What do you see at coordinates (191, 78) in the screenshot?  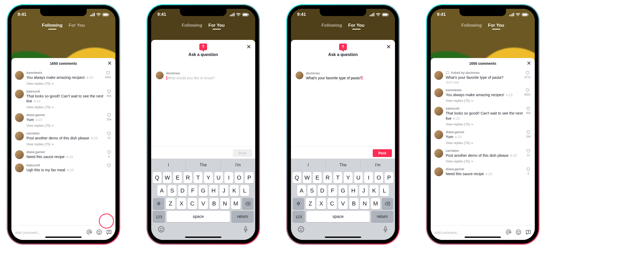 I see `question-input: What would you like to know?` at bounding box center [191, 78].